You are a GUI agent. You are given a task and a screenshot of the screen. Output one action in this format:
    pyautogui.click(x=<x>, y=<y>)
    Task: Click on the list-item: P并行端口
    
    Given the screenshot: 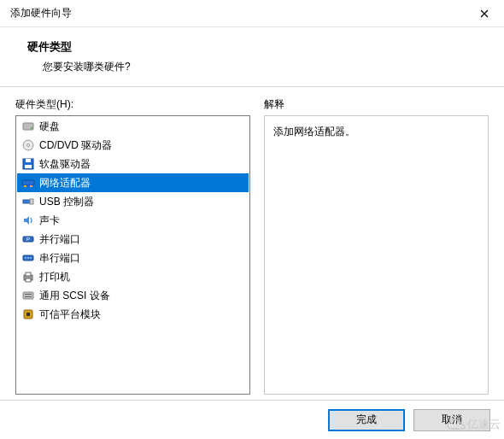 What is the action you would take?
    pyautogui.click(x=133, y=239)
    